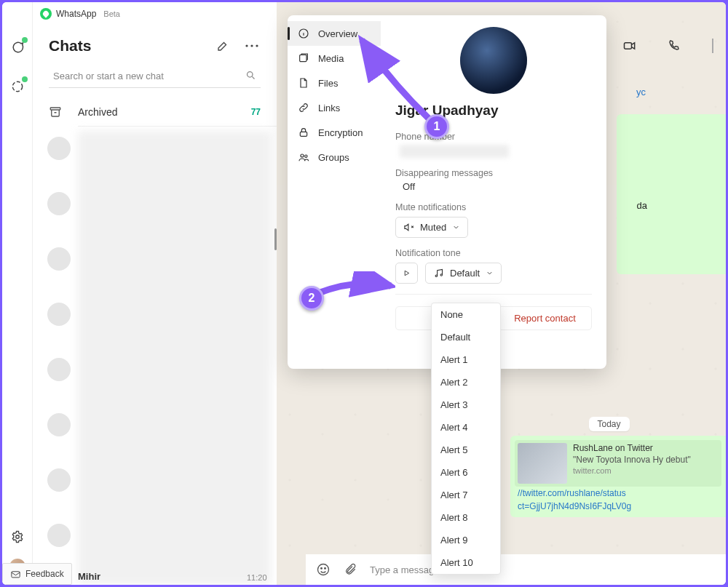 The width and height of the screenshot is (728, 587). Describe the element at coordinates (323, 570) in the screenshot. I see `emoji-button` at that location.